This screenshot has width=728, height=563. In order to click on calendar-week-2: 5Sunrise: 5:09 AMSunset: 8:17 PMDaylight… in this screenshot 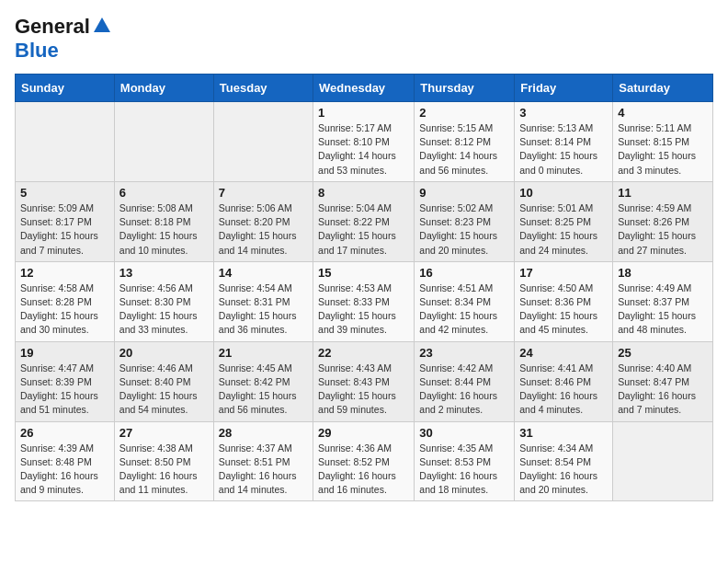, I will do `click(364, 221)`.